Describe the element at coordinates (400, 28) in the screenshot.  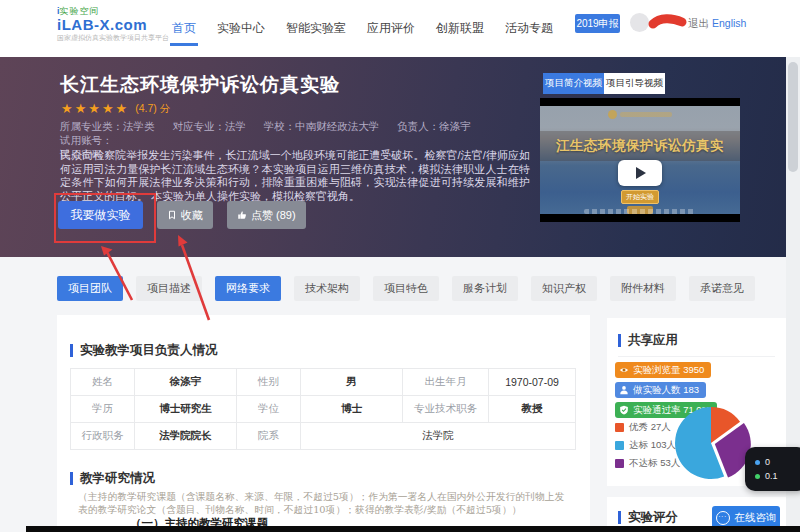
I see `header: i实验空间 iLAB-X.com 国家虚拟仿真实验教学项目共享平台 首页 实验中…` at that location.